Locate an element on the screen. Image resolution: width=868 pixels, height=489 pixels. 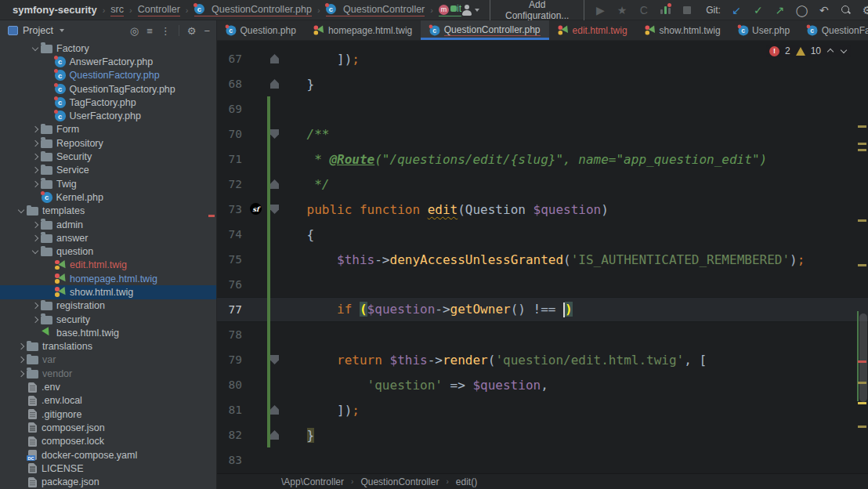
line-number: 79 is located at coordinates (230, 360).